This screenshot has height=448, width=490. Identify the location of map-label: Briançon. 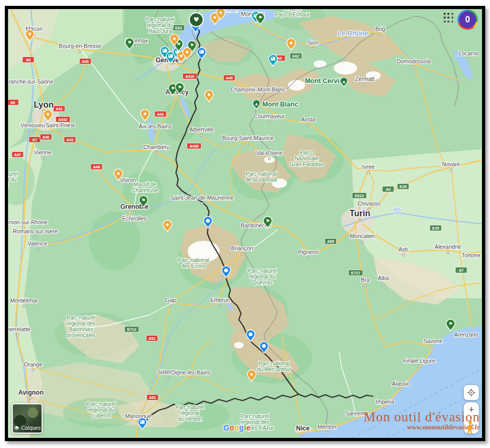
(242, 248).